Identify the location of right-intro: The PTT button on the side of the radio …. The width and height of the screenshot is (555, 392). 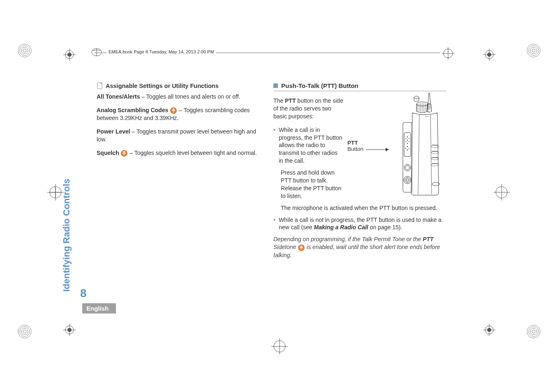
(308, 108).